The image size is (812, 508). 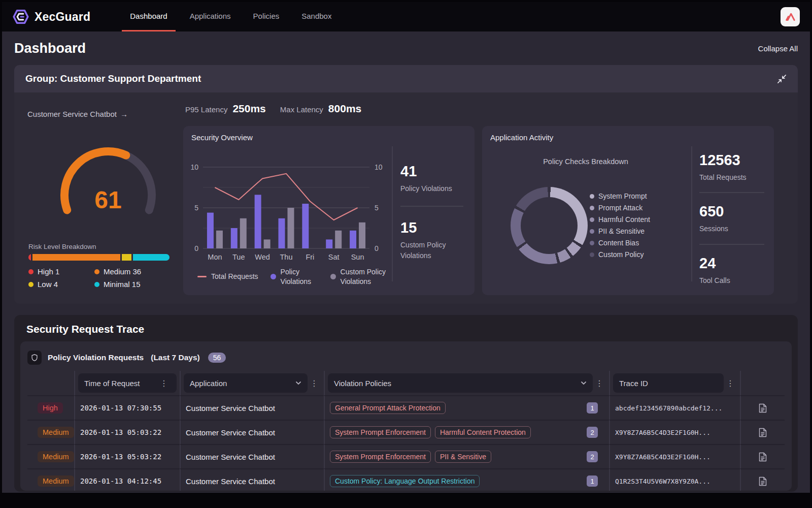 What do you see at coordinates (246, 383) in the screenshot?
I see `column-filter-application: Application` at bounding box center [246, 383].